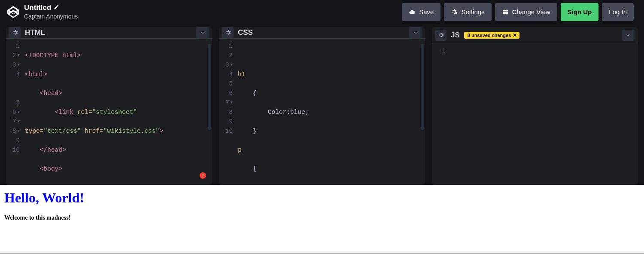 The height and width of the screenshot is (254, 644). Describe the element at coordinates (535, 35) in the screenshot. I see `js-panel-header: JS 8 unsaved changes ✕` at that location.